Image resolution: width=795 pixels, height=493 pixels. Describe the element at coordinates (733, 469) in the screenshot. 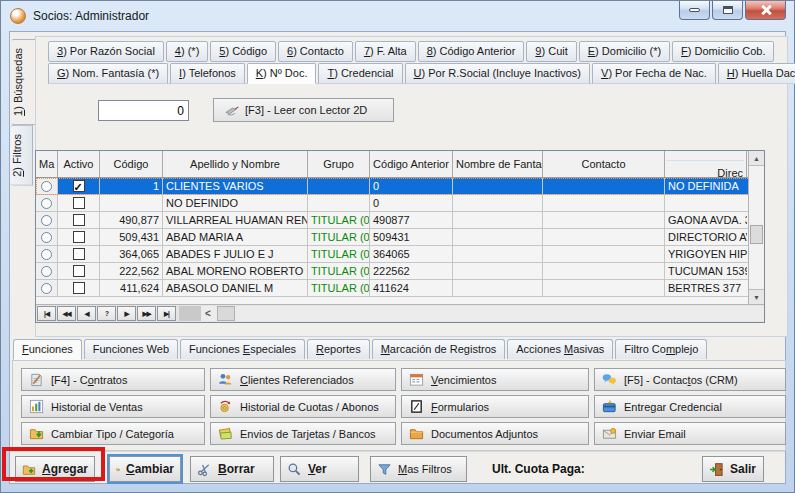

I see `salir-button: Salir` at that location.